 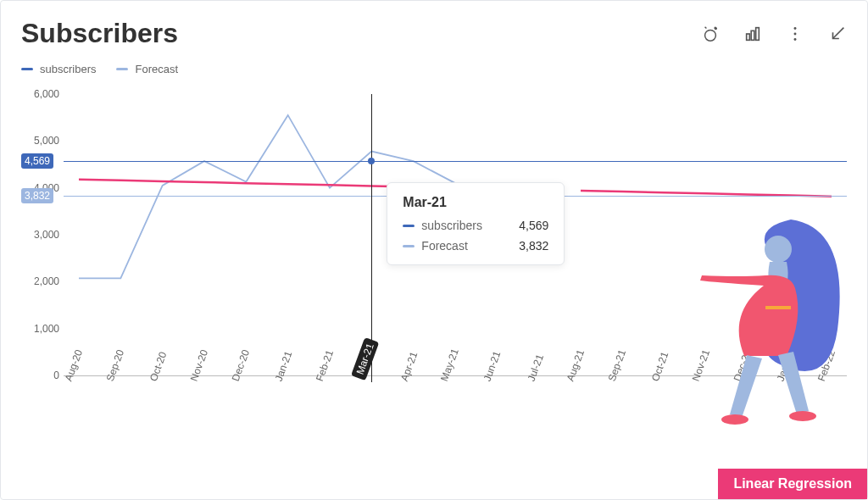 I want to click on highlight-point, so click(x=371, y=161).